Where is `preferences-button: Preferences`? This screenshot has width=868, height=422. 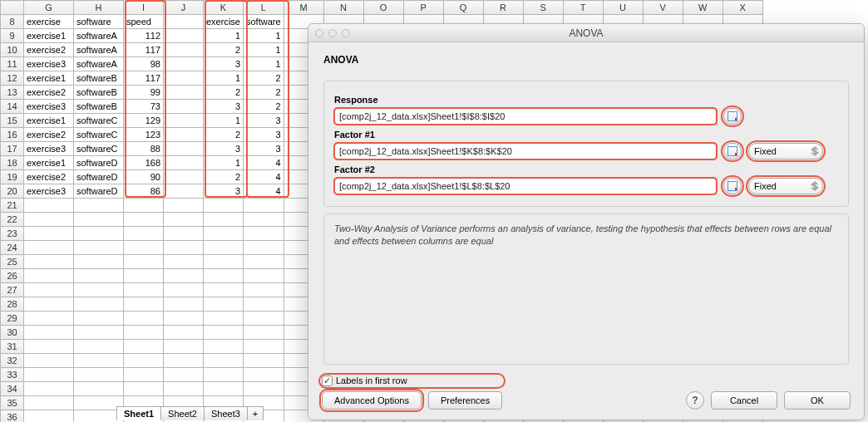
preferences-button: Preferences is located at coordinates (466, 400).